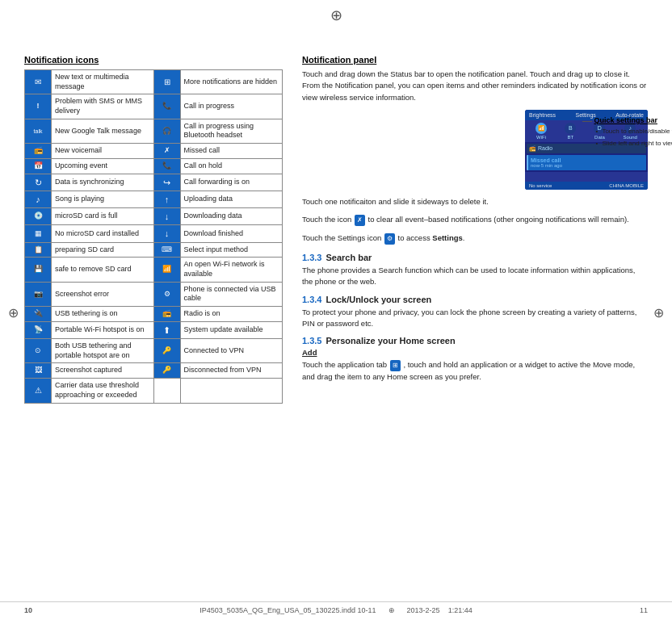  What do you see at coordinates (570, 137) in the screenshot?
I see `bt-label: BT` at bounding box center [570, 137].